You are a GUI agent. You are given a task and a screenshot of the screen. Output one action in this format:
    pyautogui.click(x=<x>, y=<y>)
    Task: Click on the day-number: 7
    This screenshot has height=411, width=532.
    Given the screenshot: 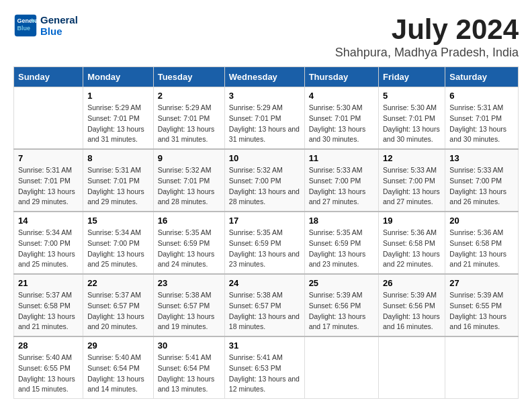 What is the action you would take?
    pyautogui.click(x=48, y=158)
    